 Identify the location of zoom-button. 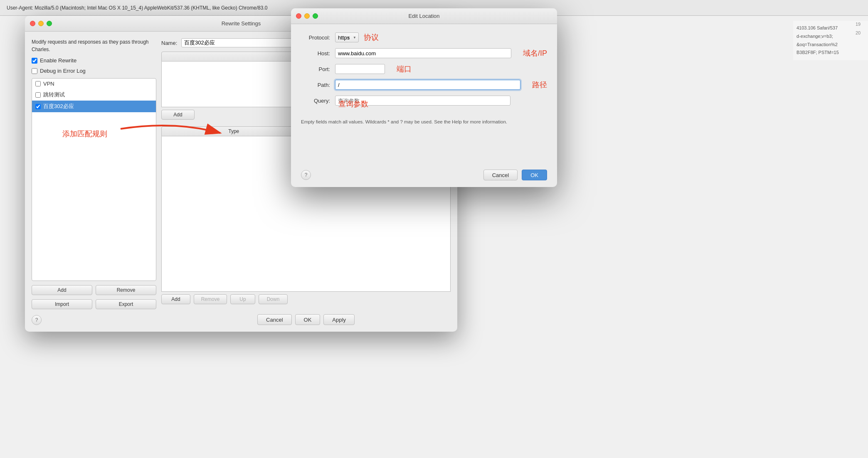
(49, 23).